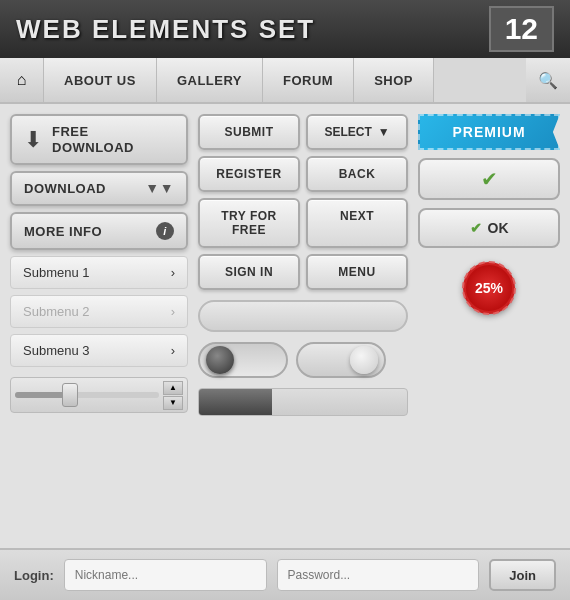  I want to click on button-row-1: SUBMIT SELECT ▼, so click(303, 132).